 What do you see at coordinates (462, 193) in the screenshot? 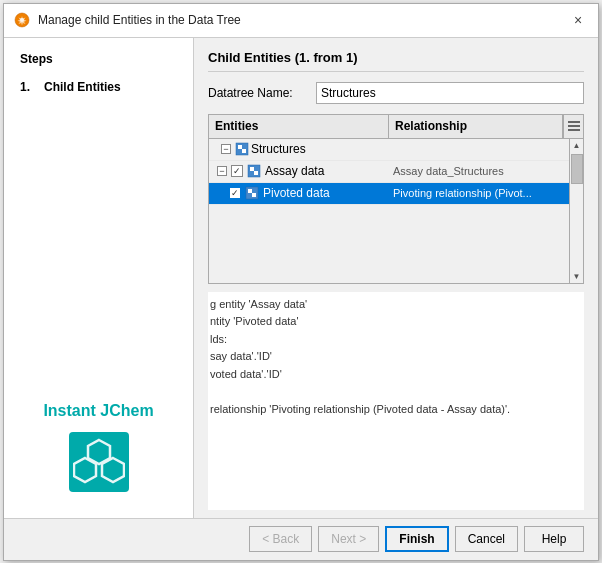
I see `rel-text: Pivoting relationship (Pivot...` at bounding box center [462, 193].